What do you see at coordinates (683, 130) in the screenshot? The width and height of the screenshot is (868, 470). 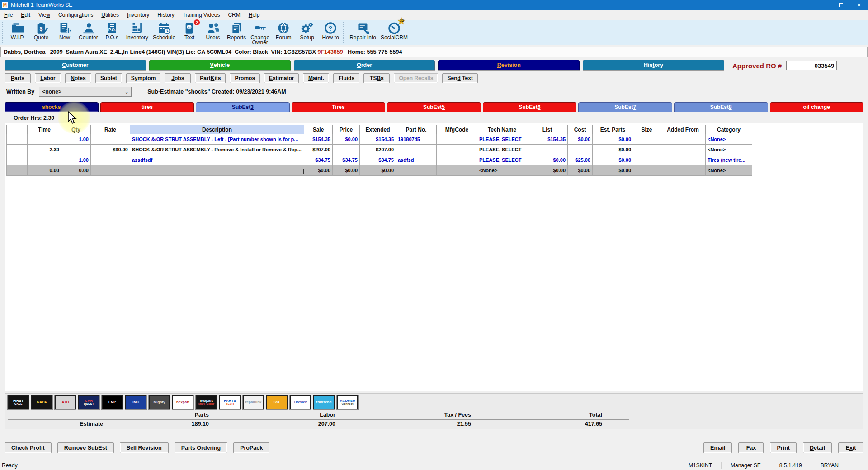 I see `column-header-added-from: Added From` at bounding box center [683, 130].